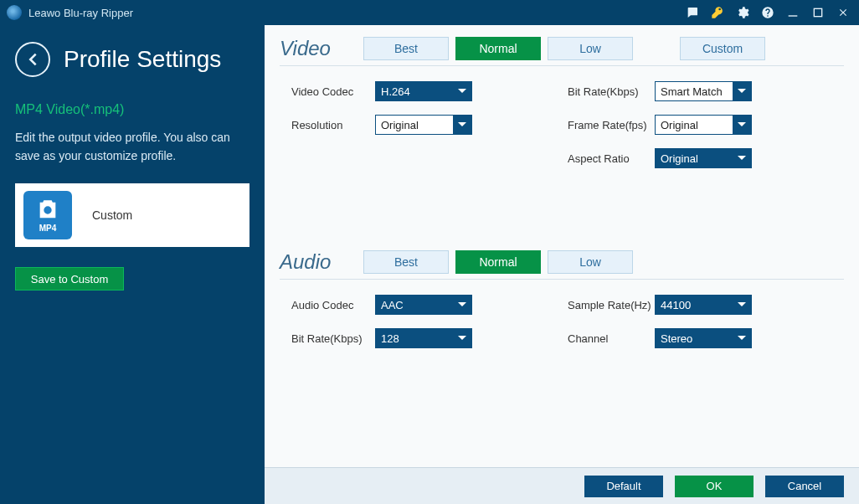 The height and width of the screenshot is (504, 859). What do you see at coordinates (498, 49) in the screenshot?
I see `video-preset-normal: Normal` at bounding box center [498, 49].